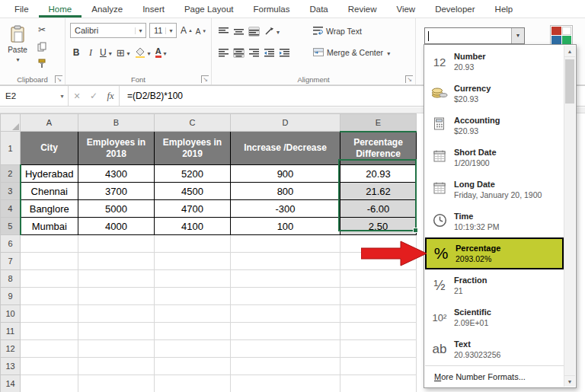 The width and height of the screenshot is (585, 392). I want to click on row-header-9: 9, so click(11, 297).